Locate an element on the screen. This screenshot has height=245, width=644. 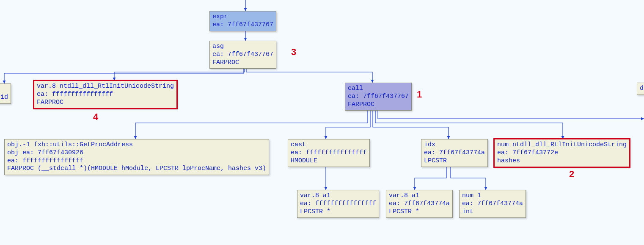
node-var8-a1-b: var.8 a1 ea: 7ff67f43774a LPCSTR * is located at coordinates (419, 204).